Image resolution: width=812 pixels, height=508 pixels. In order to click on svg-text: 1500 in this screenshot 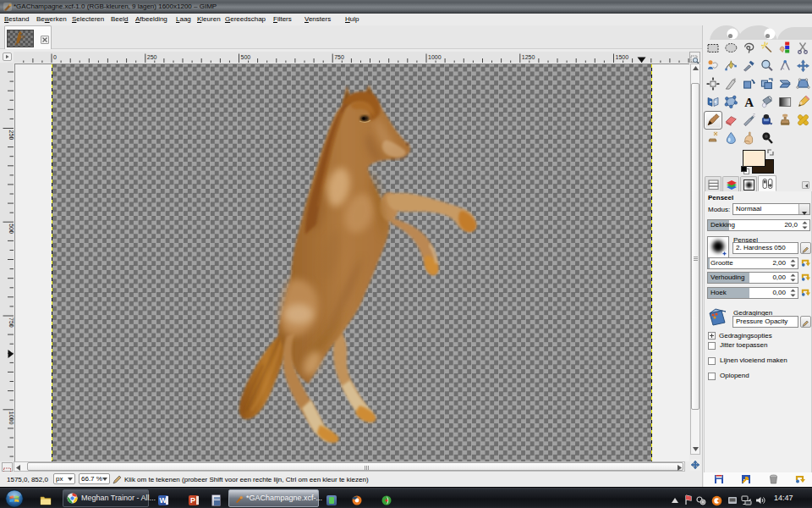, I will do `click(623, 58)`.